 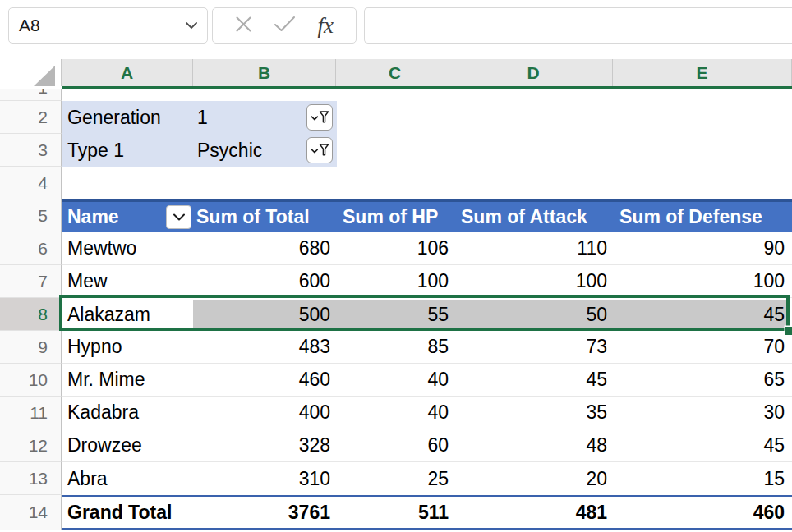 I want to click on cell-total: 680, so click(x=265, y=248).